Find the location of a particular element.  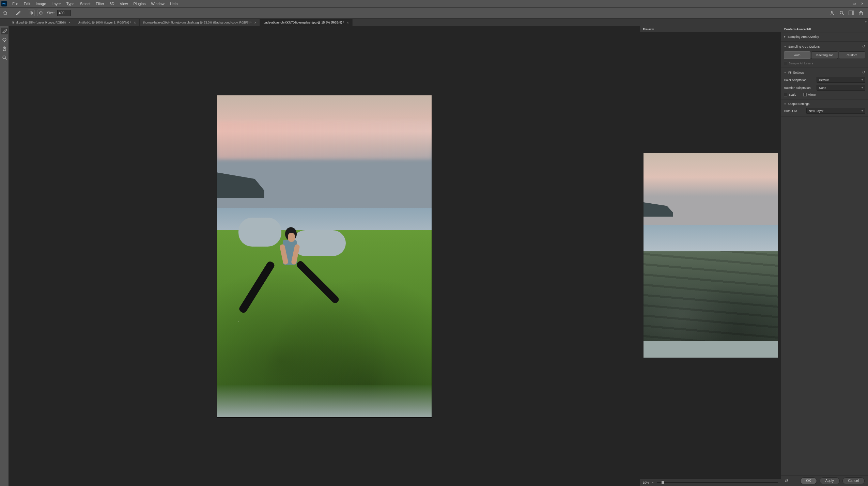

output-to-dropdown: New Layer is located at coordinates (836, 111).